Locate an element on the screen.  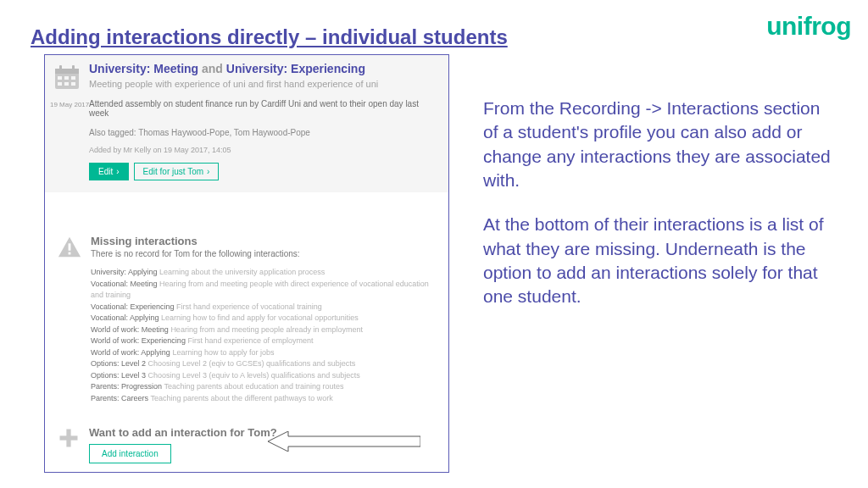
card-title-b: University: Experiencing is located at coordinates (296, 69).